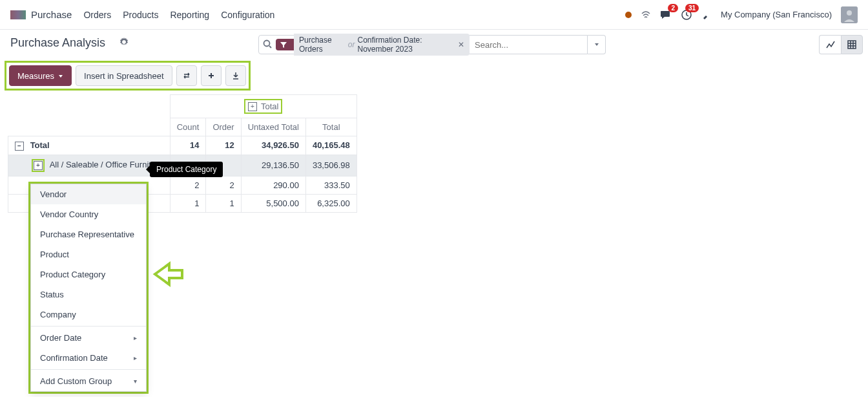  What do you see at coordinates (351, 45) in the screenshot?
I see `filter-or: or` at bounding box center [351, 45].